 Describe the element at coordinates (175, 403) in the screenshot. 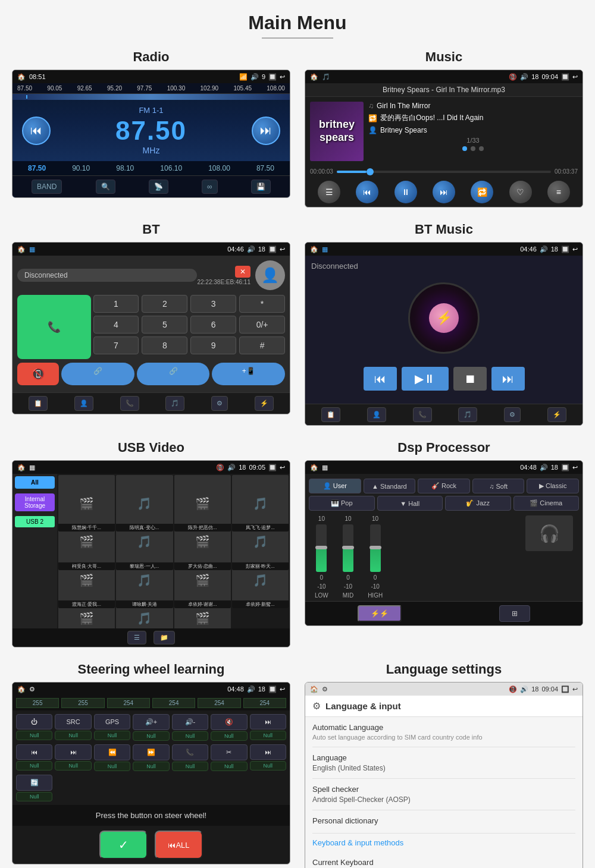

I see `bt-music-btn: 🎵` at that location.